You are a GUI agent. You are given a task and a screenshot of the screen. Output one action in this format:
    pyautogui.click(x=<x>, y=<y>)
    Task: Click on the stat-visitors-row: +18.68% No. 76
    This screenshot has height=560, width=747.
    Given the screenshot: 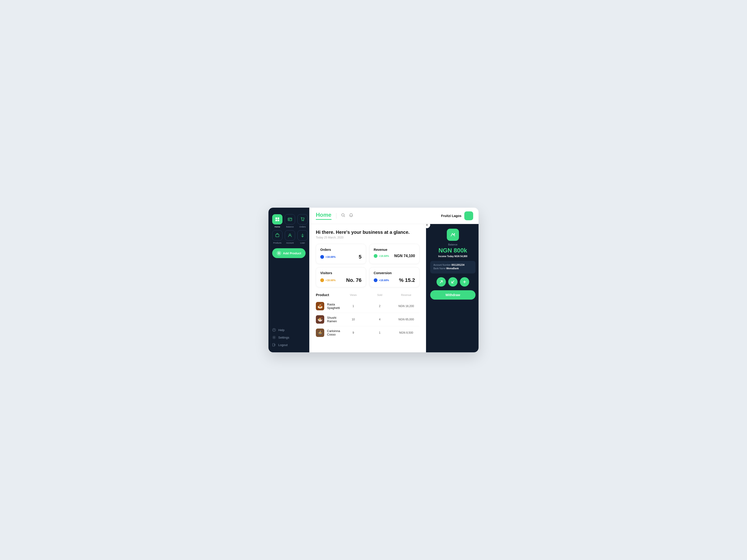 What is the action you would take?
    pyautogui.click(x=341, y=280)
    